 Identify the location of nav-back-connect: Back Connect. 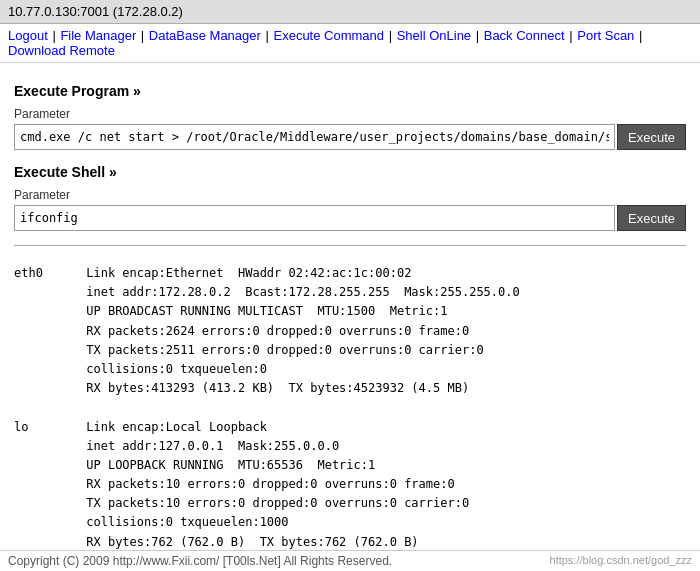
(524, 36).